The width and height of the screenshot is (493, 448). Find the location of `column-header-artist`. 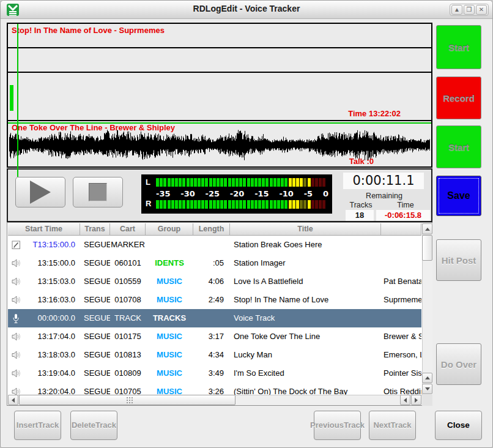

column-header-artist is located at coordinates (401, 230).